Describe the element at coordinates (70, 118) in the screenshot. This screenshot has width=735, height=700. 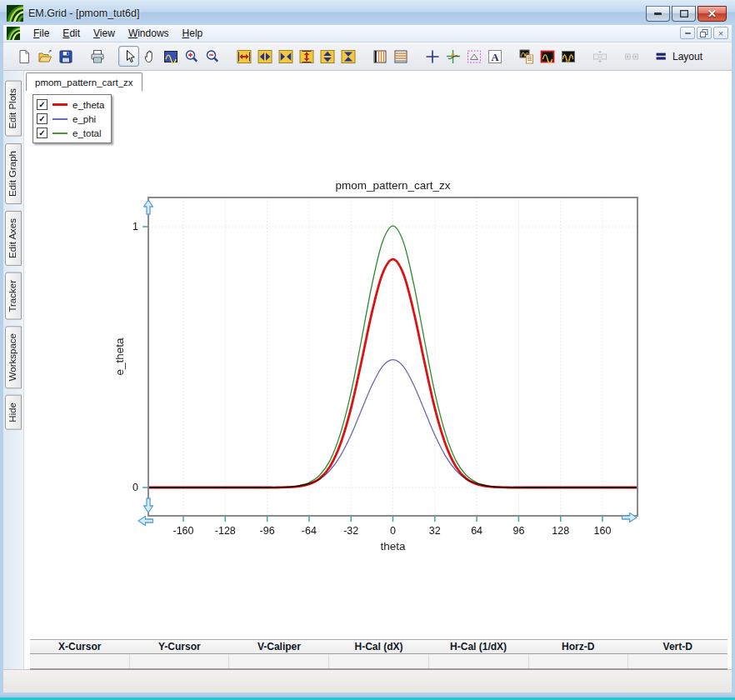
I see `legend-item: ✓e_phi` at that location.